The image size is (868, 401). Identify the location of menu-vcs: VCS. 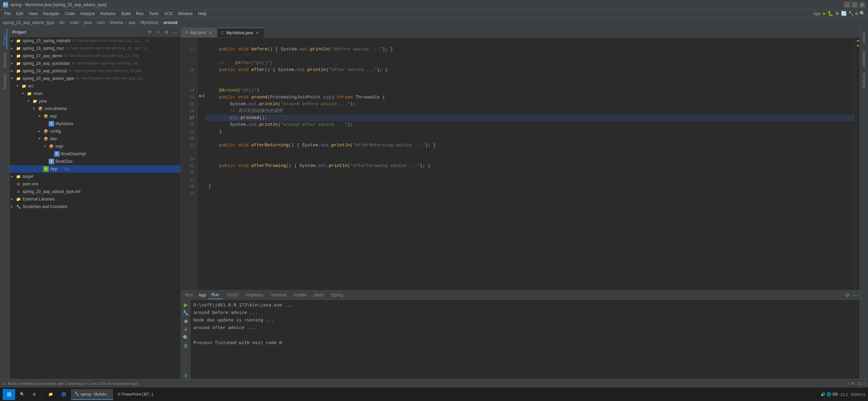
(169, 14).